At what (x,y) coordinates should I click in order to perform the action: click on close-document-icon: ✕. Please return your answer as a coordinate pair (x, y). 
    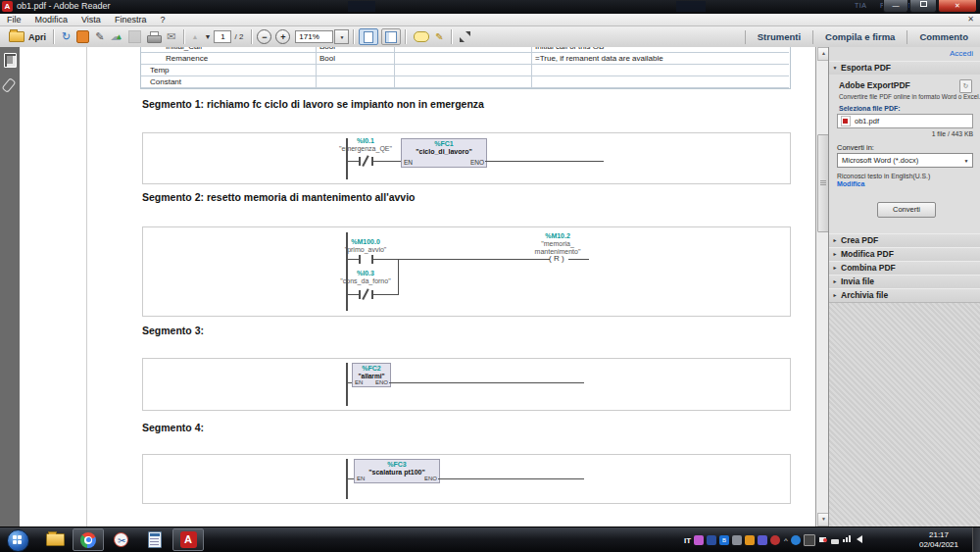
    Looking at the image, I should click on (970, 20).